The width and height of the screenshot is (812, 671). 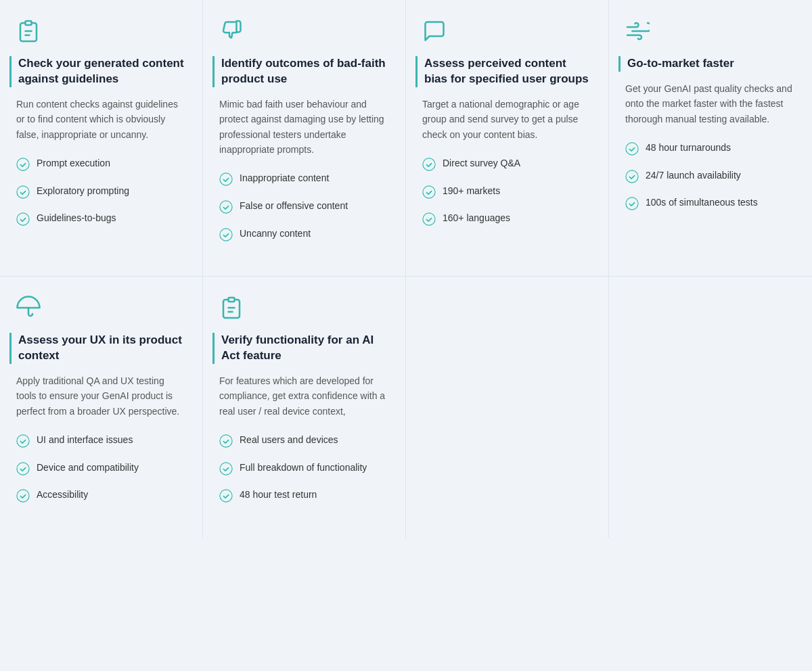 What do you see at coordinates (73, 164) in the screenshot?
I see `feature-label: Prompt execution` at bounding box center [73, 164].